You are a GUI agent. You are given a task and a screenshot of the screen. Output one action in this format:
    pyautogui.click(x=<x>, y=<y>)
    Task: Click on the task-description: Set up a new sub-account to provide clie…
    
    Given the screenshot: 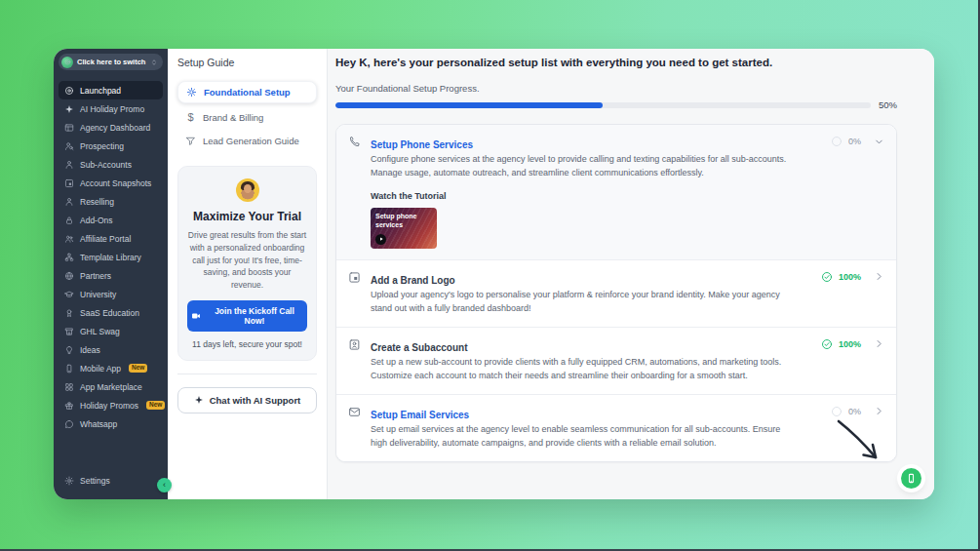 What is the action you would take?
    pyautogui.click(x=581, y=370)
    